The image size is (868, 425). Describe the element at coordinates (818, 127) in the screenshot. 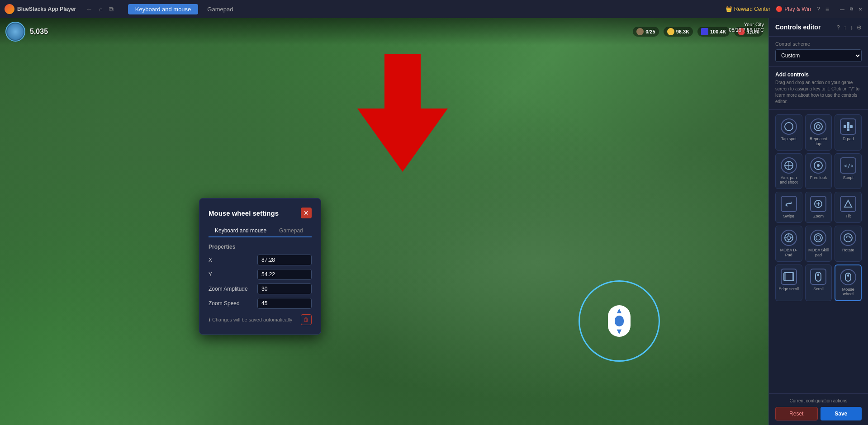

I see `repeated-tap-icon` at that location.